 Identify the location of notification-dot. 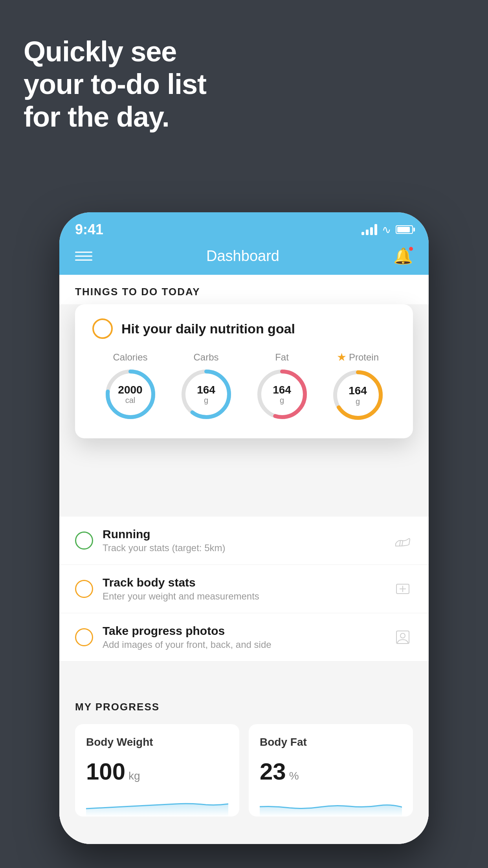
(411, 249).